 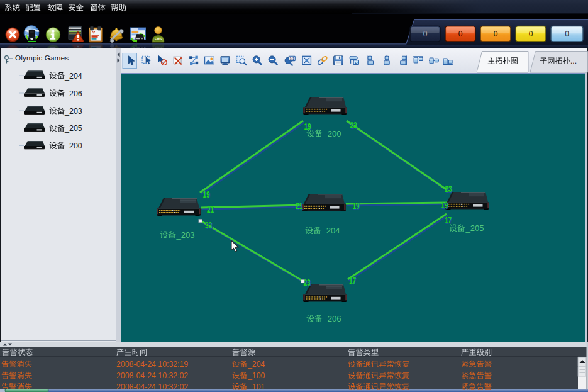 What do you see at coordinates (209, 225) in the screenshot?
I see `svg-text: 33` at bounding box center [209, 225].